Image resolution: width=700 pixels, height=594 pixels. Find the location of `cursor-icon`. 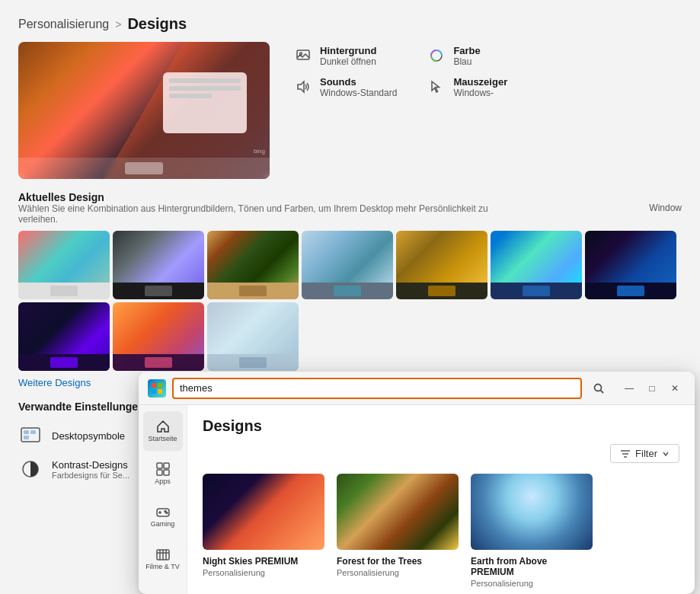

cursor-icon is located at coordinates (436, 87).